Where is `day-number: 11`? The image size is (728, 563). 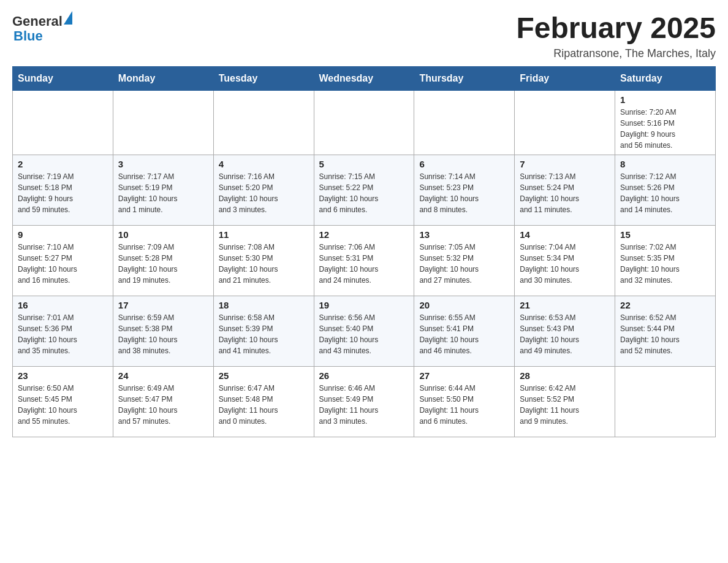
day-number: 11 is located at coordinates (264, 234).